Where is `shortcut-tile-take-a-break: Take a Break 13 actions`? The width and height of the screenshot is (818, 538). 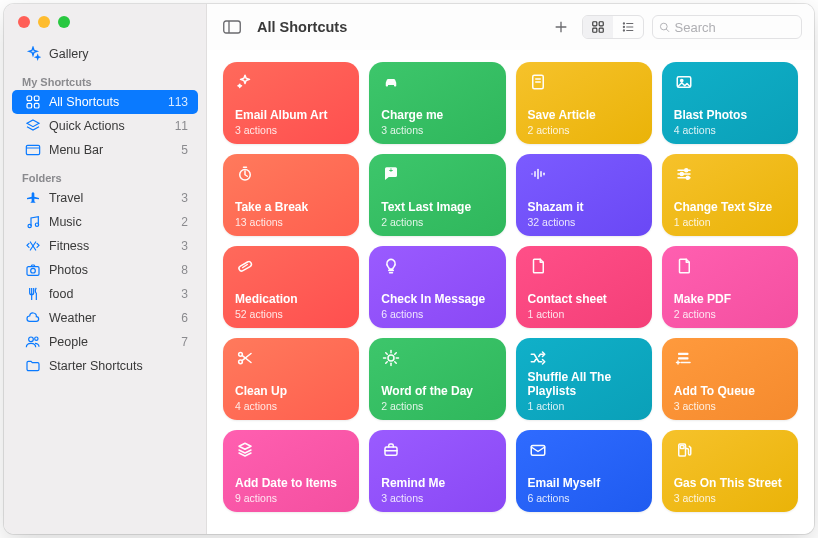
shortcut-tile-take-a-break: Take a Break 13 actions is located at coordinates (291, 195).